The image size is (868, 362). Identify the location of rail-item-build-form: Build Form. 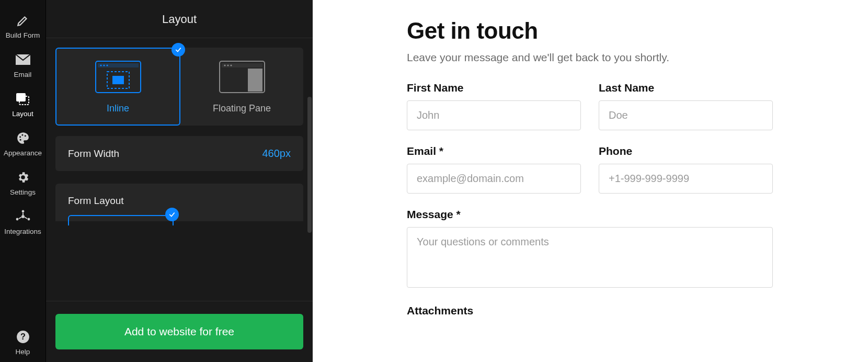
(23, 26).